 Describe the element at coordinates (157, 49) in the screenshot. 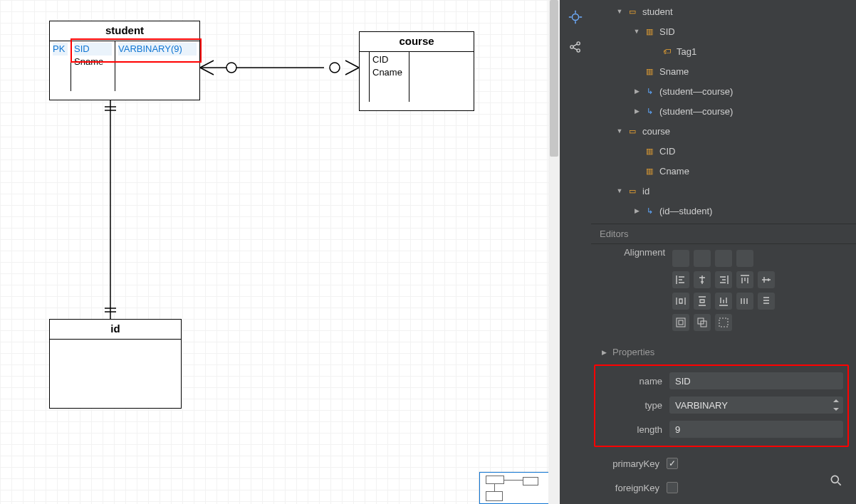

I see `attr-type: VARBINARY(9)` at that location.